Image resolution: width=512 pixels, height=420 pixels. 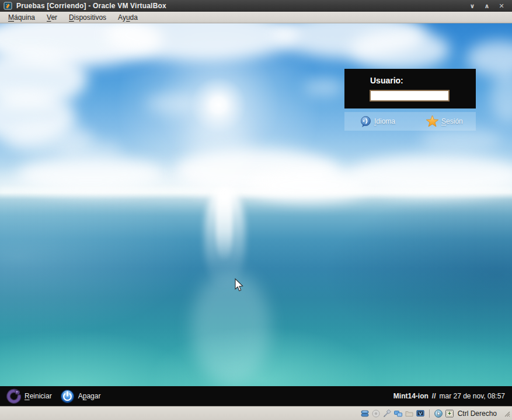 I want to click on virtualbox-app-icon, so click(x=8, y=6).